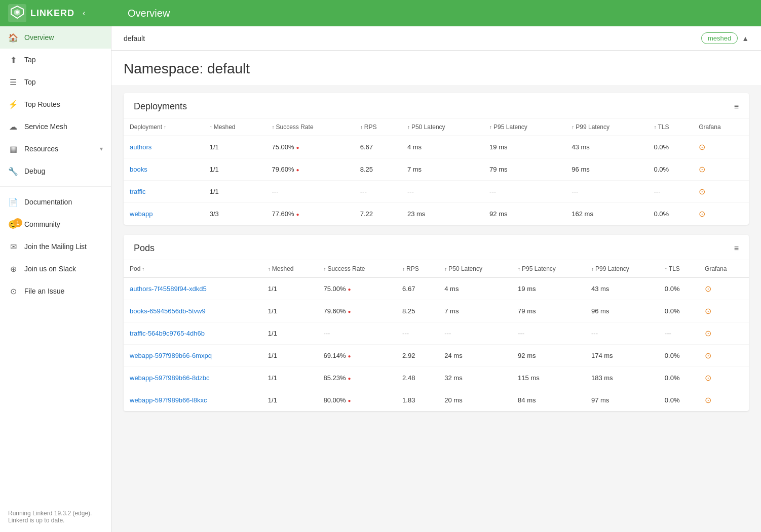 This screenshot has height=532, width=761. What do you see at coordinates (56, 517) in the screenshot?
I see `sidebar-footer: Running Linkerd 19.3.2 (edge). Linkerd i…` at bounding box center [56, 517].